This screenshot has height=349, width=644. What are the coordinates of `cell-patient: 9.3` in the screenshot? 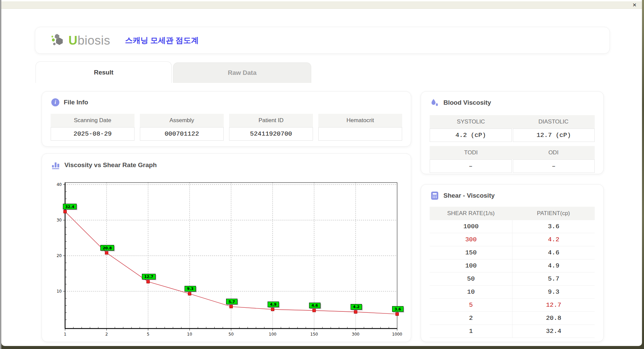 It's located at (553, 292).